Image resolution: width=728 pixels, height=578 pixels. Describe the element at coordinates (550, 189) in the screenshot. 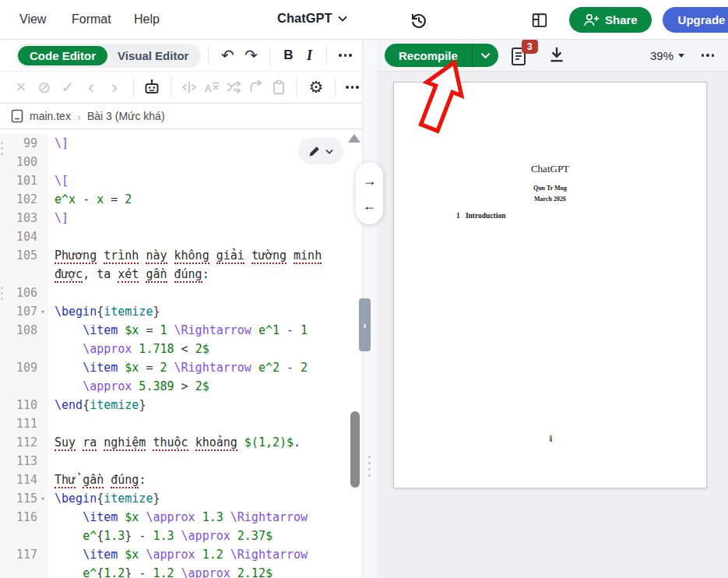

I see `pdf-author: Qun Tr Mng` at that location.